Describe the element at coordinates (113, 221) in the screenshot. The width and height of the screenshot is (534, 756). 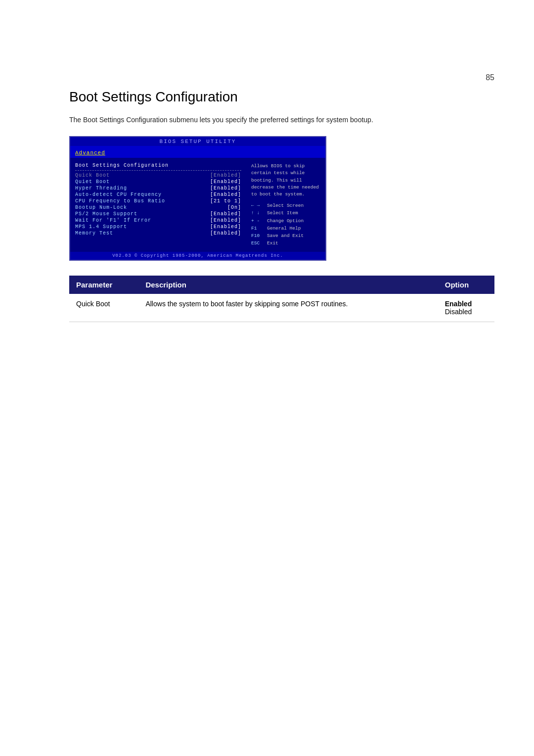
I see `bios-row-label: Wait For 'F1' If Error` at that location.